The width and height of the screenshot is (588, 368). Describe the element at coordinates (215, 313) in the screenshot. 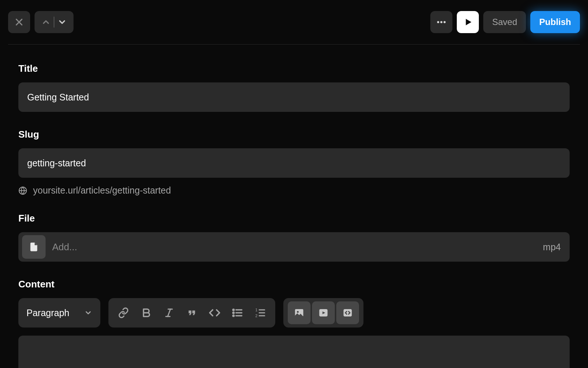

I see `code-button` at that location.